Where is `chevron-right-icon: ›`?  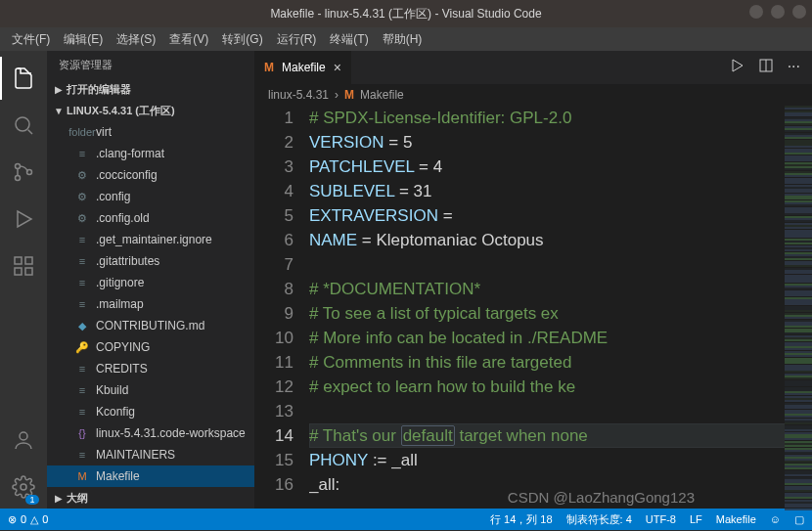 chevron-right-icon: › is located at coordinates (337, 95).